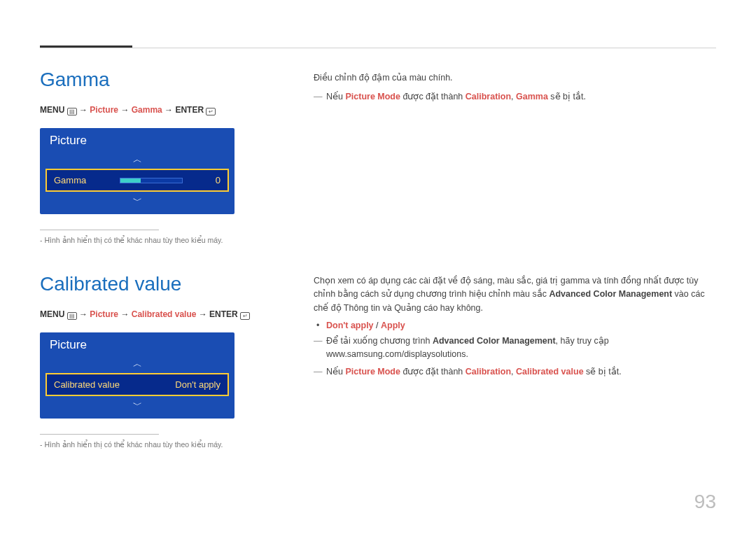 The image size is (756, 534). What do you see at coordinates (515, 78) in the screenshot?
I see `desc-gamma: Điều chỉnh độ đậm của màu chính.` at bounding box center [515, 78].